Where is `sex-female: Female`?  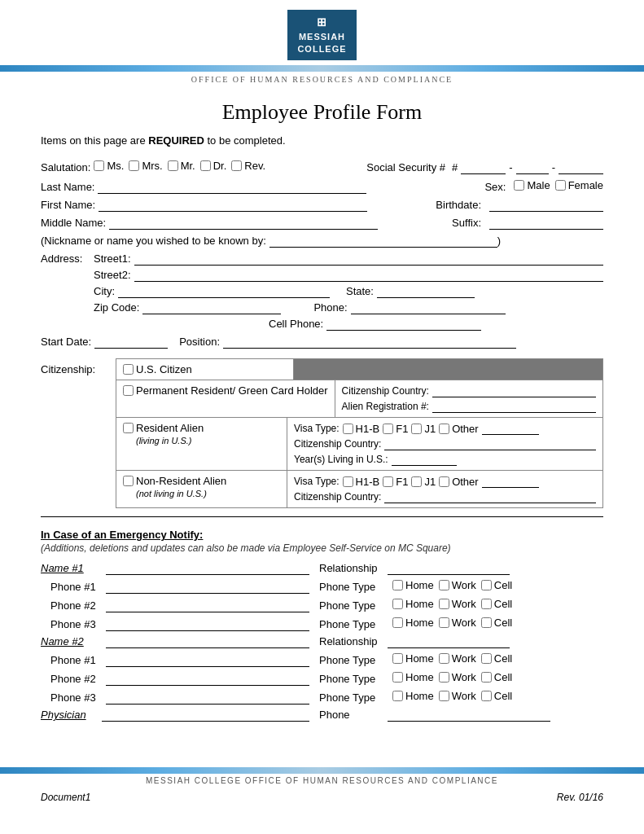
sex-female: Female is located at coordinates (580, 186).